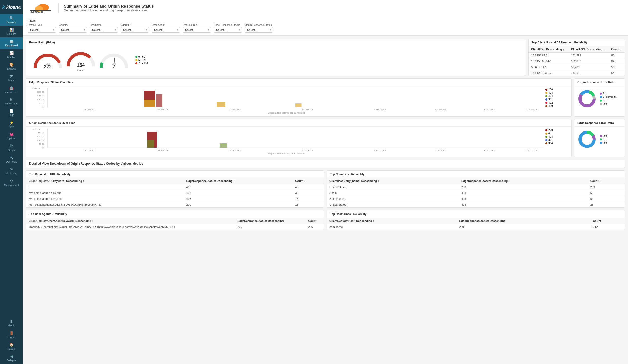  I want to click on sidebar-label-apm: APM, so click(11, 127).